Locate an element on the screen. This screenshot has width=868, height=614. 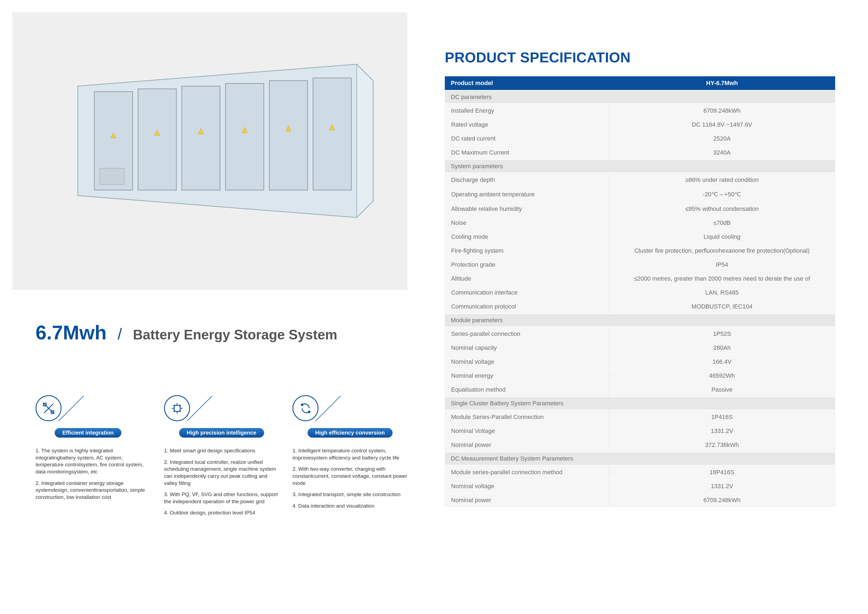
spec-section-row: Module parameters is located at coordinates (640, 320).